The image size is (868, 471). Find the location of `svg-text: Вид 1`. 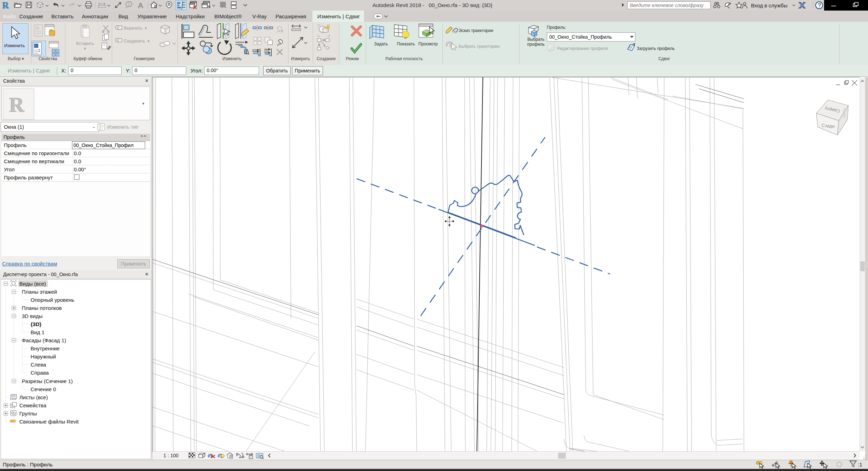

svg-text: Вид 1 is located at coordinates (38, 332).